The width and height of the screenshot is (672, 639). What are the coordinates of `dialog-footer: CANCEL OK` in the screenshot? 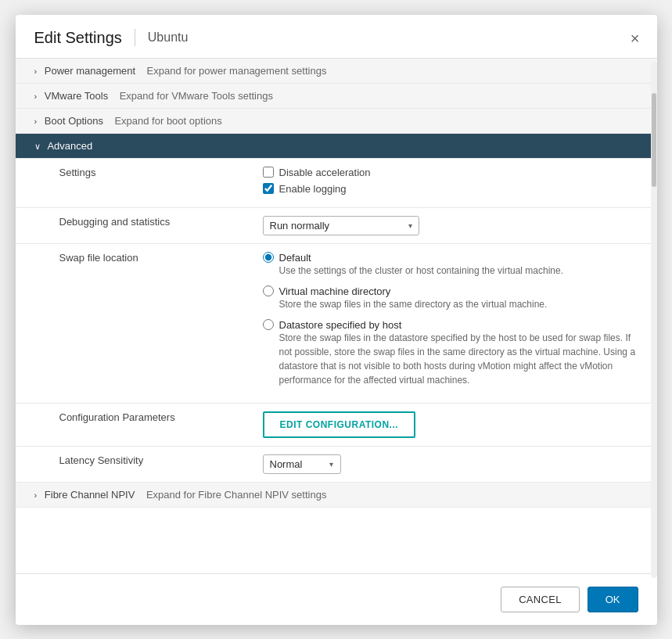 It's located at (336, 599).